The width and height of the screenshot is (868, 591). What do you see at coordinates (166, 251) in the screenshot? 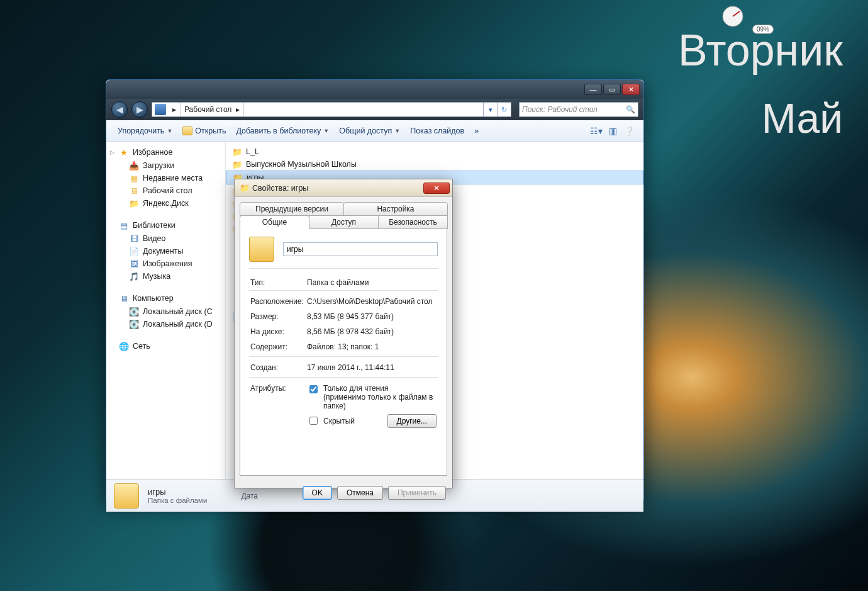
I see `tree-item: 📄Документы` at bounding box center [166, 251].